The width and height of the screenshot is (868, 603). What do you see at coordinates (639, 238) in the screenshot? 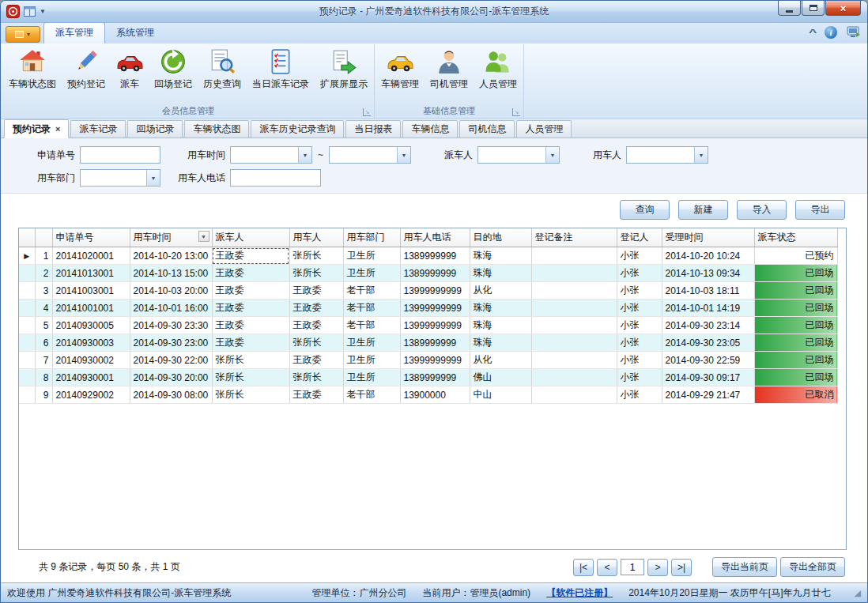
I see `header-registrar: 登记人` at bounding box center [639, 238].